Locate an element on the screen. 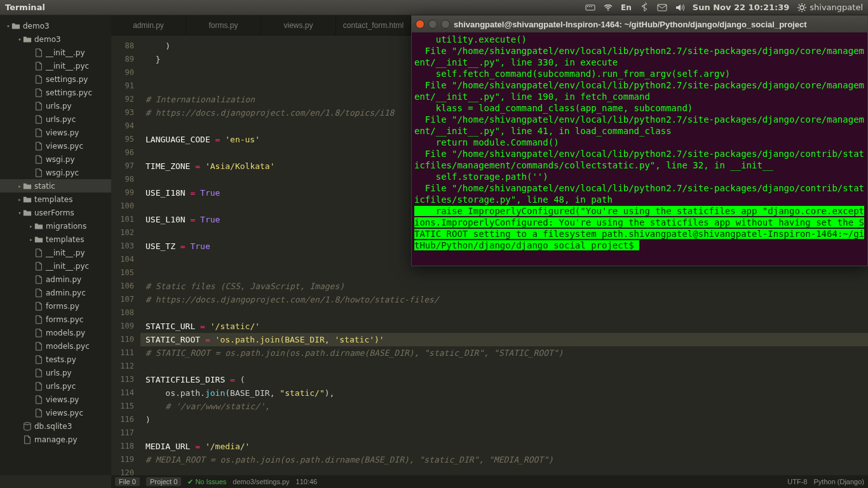 Image resolution: width=868 pixels, height=488 pixels. tree-item: forms.pyc is located at coordinates (56, 319).